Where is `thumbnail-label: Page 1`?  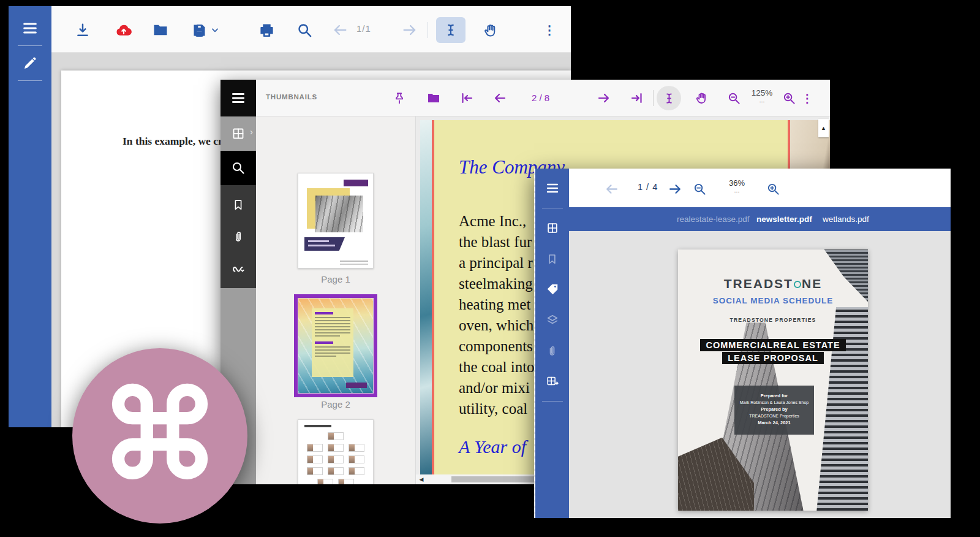
thumbnail-label: Page 1 is located at coordinates (336, 280).